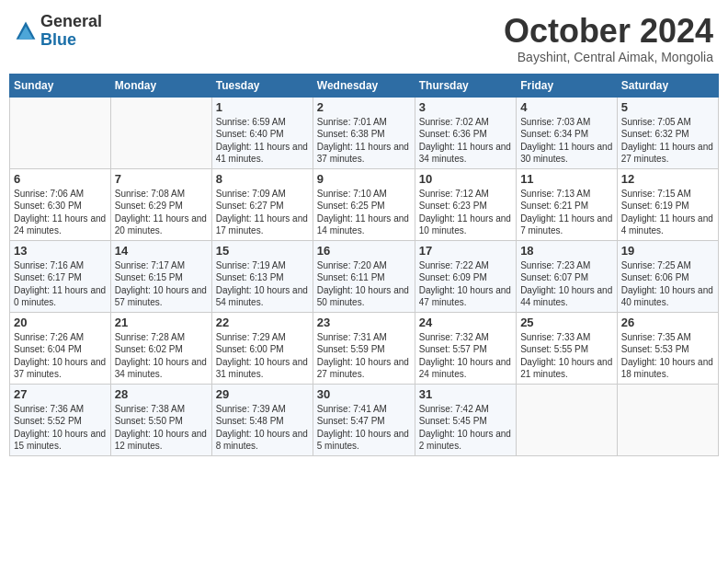  Describe the element at coordinates (364, 204) in the screenshot. I see `calendar-cell: 9Sunrise: 7:10 AM Sunset: 6:25 PM Daylig…` at that location.